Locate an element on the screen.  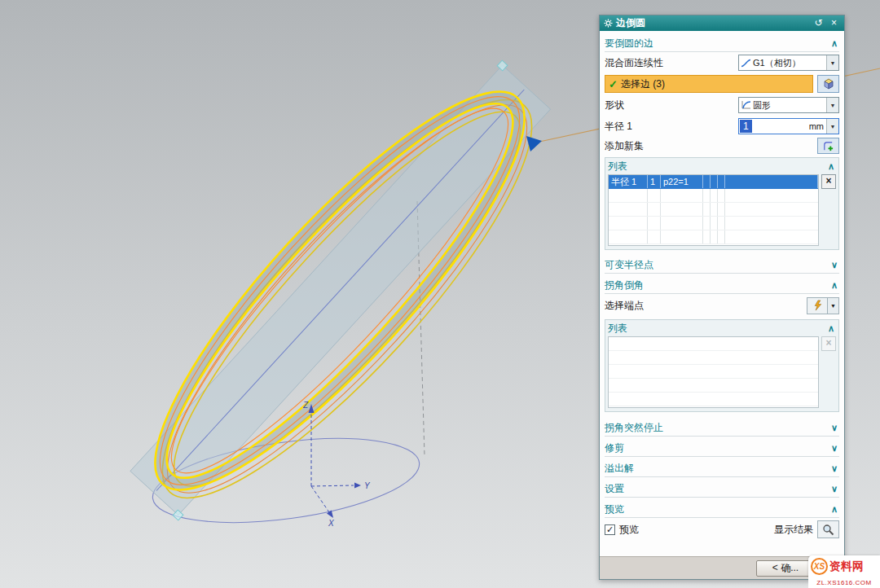
ok-button: < 确... is located at coordinates (785, 568).